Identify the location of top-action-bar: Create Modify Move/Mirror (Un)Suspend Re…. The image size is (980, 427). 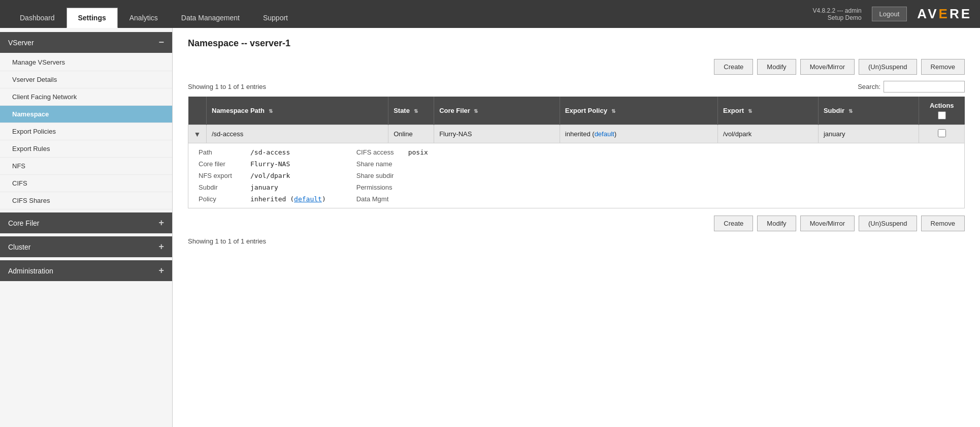
(576, 67).